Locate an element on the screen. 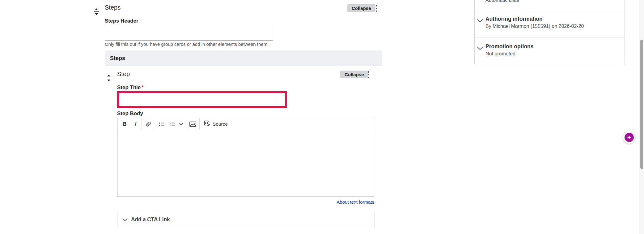 This screenshot has height=234, width=644. numbered-list-icon: 1 2 is located at coordinates (172, 124).